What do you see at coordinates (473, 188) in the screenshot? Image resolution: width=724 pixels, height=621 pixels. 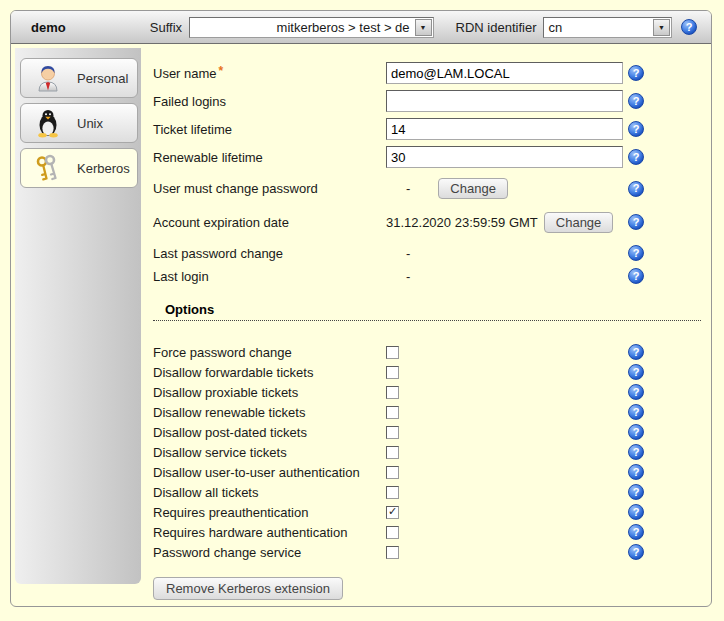 I see `password-change-button: Change` at bounding box center [473, 188].